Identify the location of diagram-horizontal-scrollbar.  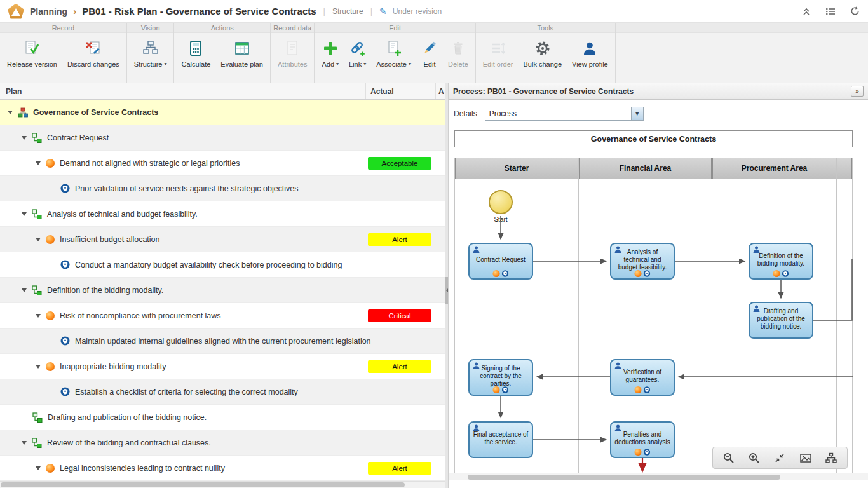
(658, 477).